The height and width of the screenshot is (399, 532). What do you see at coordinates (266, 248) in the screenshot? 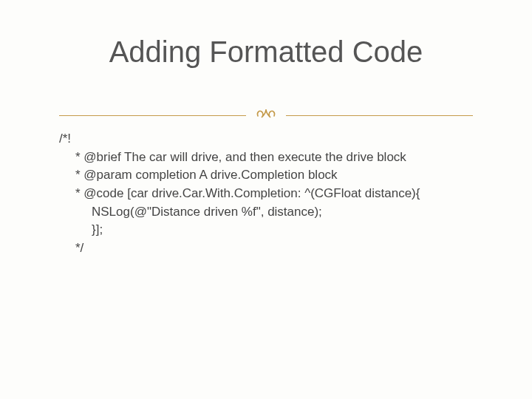
I see `code-line: */` at bounding box center [266, 248].